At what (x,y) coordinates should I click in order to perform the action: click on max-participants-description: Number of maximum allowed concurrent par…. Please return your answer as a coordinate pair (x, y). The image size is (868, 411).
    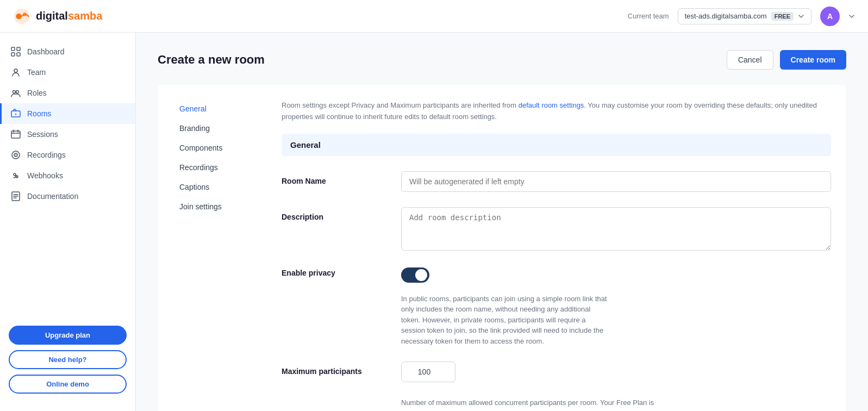
    Looking at the image, I should click on (537, 404).